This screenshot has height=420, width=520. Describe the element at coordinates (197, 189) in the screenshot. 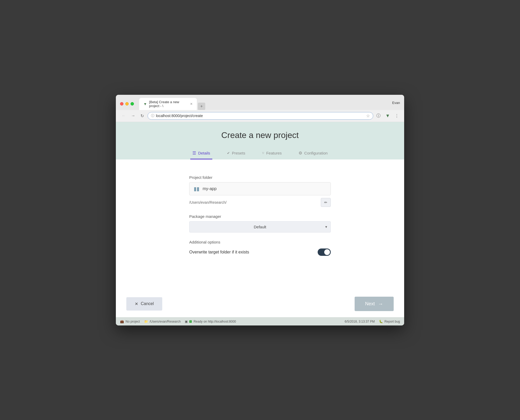

I see `folder-icon: ▮▮` at that location.